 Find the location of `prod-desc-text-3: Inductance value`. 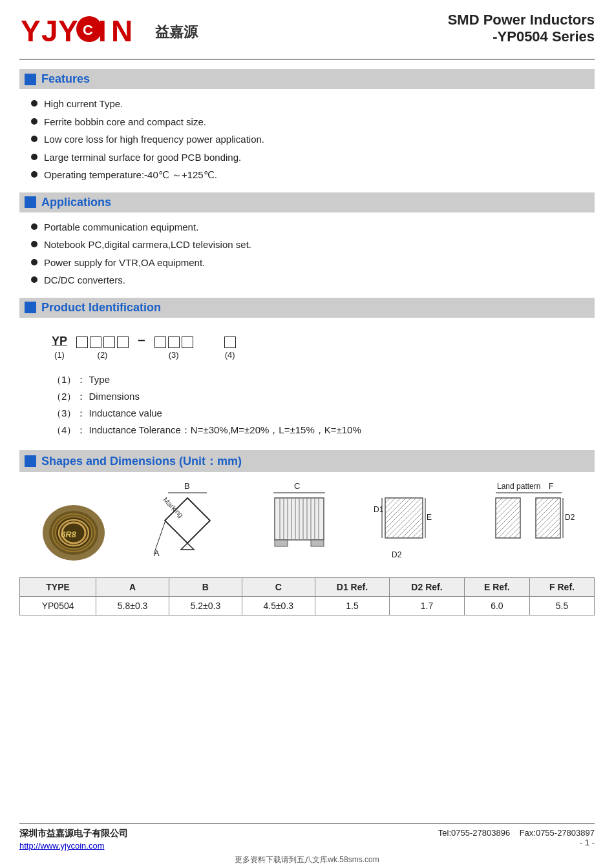

prod-desc-text-3: Inductance value is located at coordinates (125, 413).